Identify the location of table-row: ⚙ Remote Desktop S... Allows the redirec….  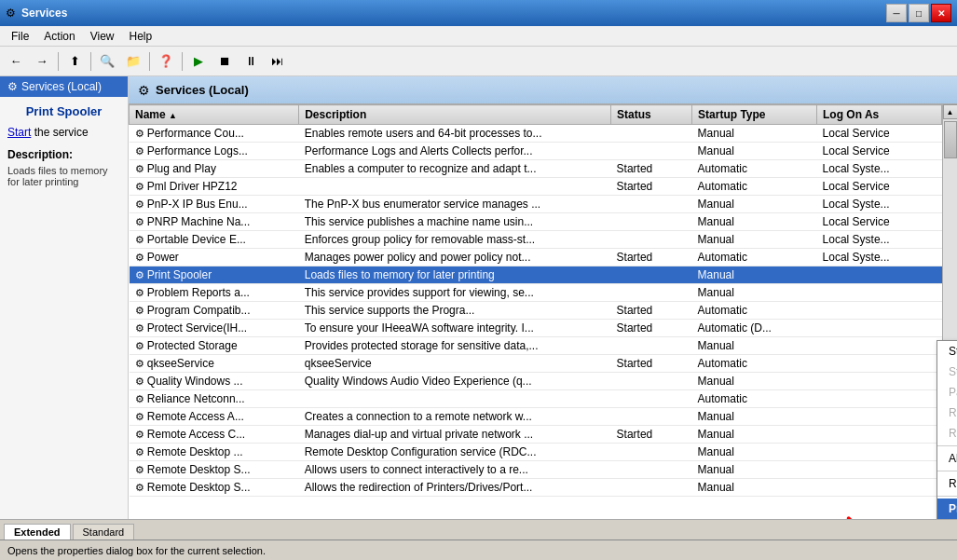
(536, 488).